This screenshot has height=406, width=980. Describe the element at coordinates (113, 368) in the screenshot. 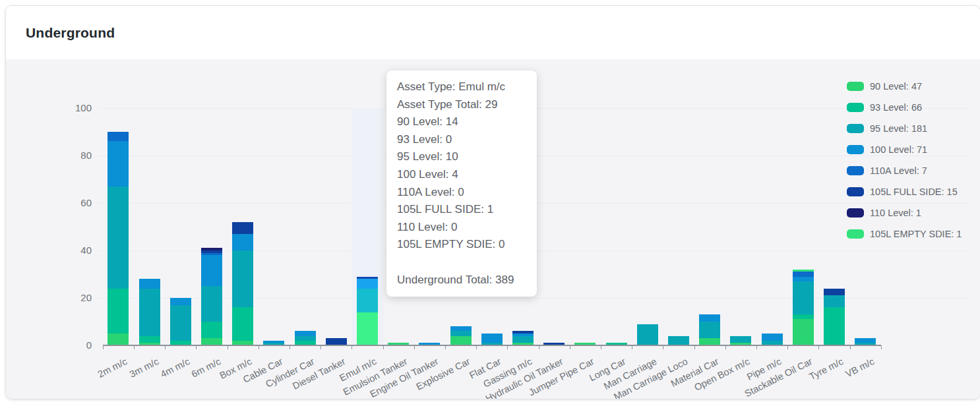

I see `x-axis-label: 2m m/c` at that location.